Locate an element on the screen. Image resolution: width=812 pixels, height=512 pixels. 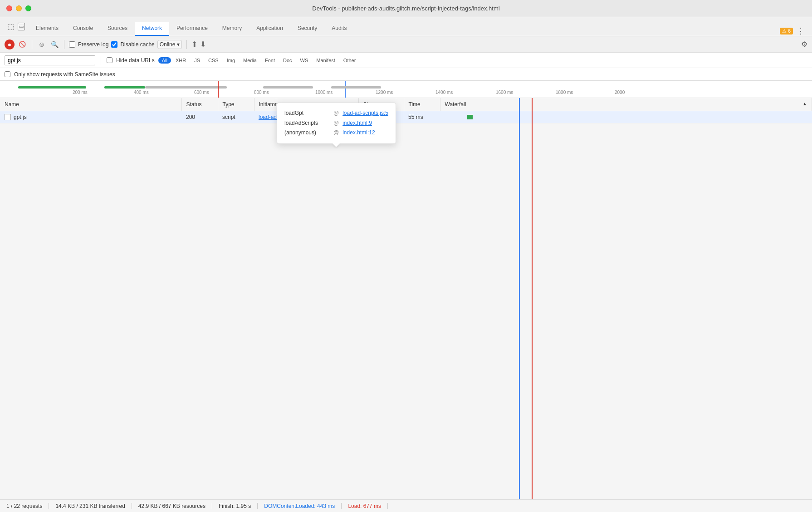
filter-type-other: Other is located at coordinates (350, 60).